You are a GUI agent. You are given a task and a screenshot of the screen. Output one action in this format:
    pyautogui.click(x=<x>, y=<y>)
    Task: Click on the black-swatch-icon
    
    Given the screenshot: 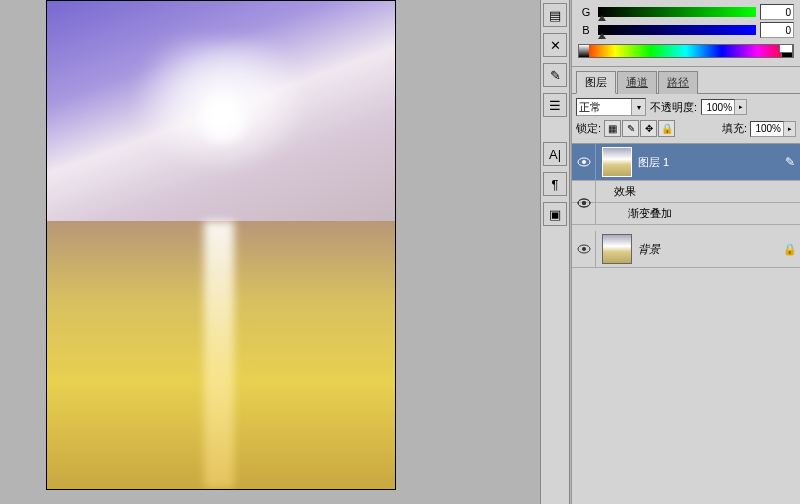 What is the action you would take?
    pyautogui.click(x=787, y=54)
    